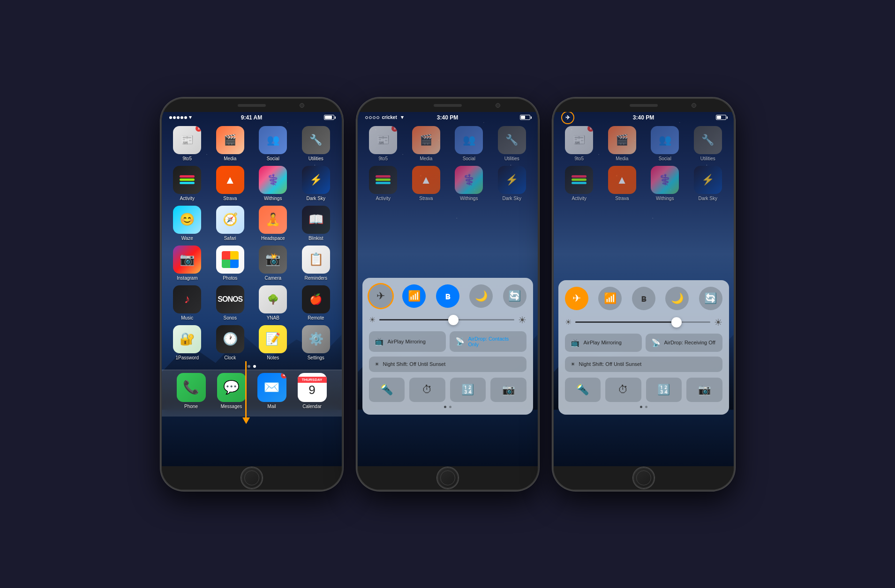 Image resolution: width=895 pixels, height=588 pixels. What do you see at coordinates (230, 343) in the screenshot?
I see `app-clock: 🕐 Clock` at bounding box center [230, 343].